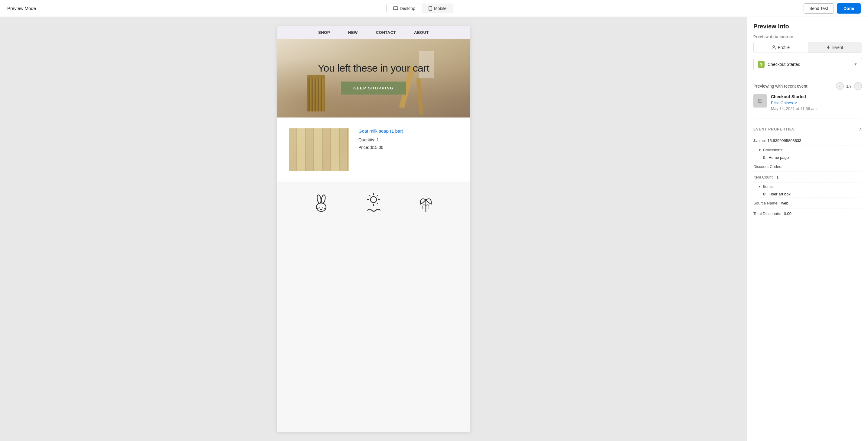  Describe the element at coordinates (760, 186) in the screenshot. I see `items-triangle-icon: ▼` at that location.